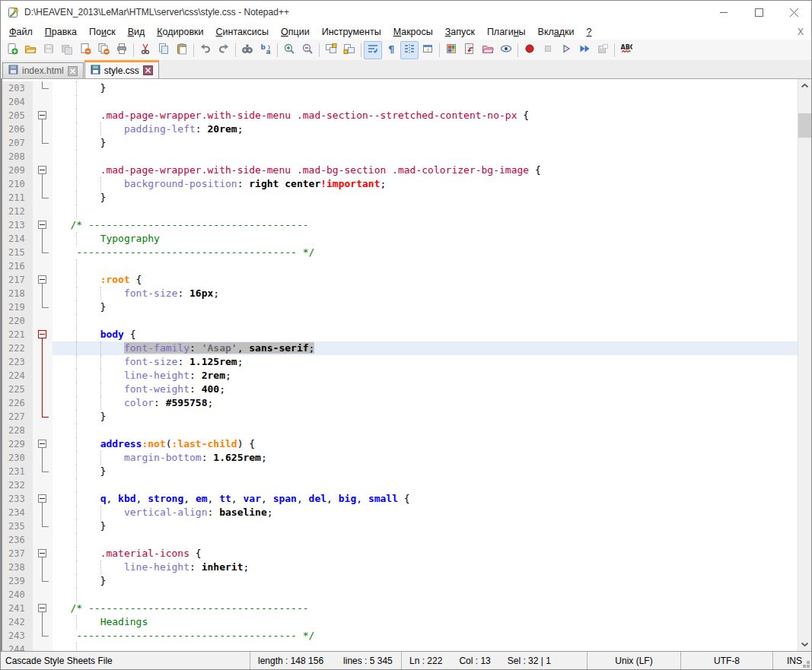 The image size is (812, 670). What do you see at coordinates (470, 50) in the screenshot?
I see `function-list-button` at bounding box center [470, 50].